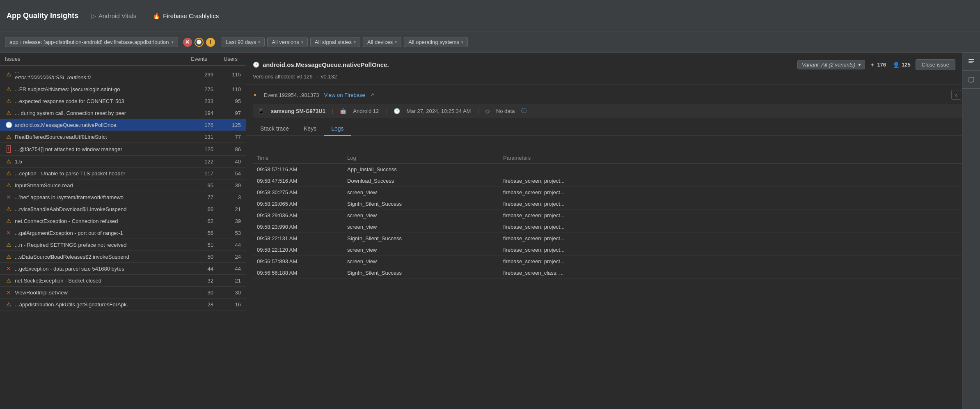 Image resolution: width=980 pixels, height=409 pixels. What do you see at coordinates (230, 292) in the screenshot?
I see `issue-users: 30` at bounding box center [230, 292].